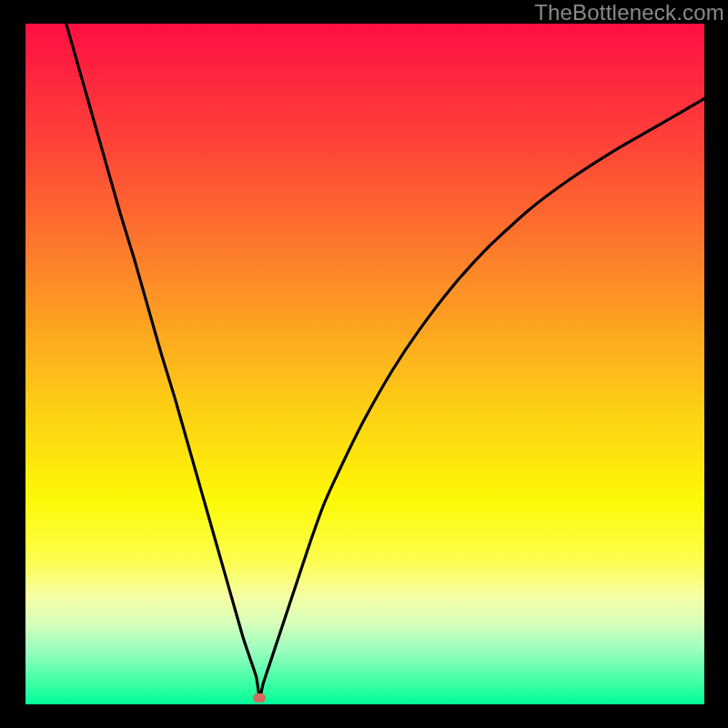 This screenshot has width=728, height=728. What do you see at coordinates (259, 698) in the screenshot?
I see `optimal-marker` at bounding box center [259, 698].